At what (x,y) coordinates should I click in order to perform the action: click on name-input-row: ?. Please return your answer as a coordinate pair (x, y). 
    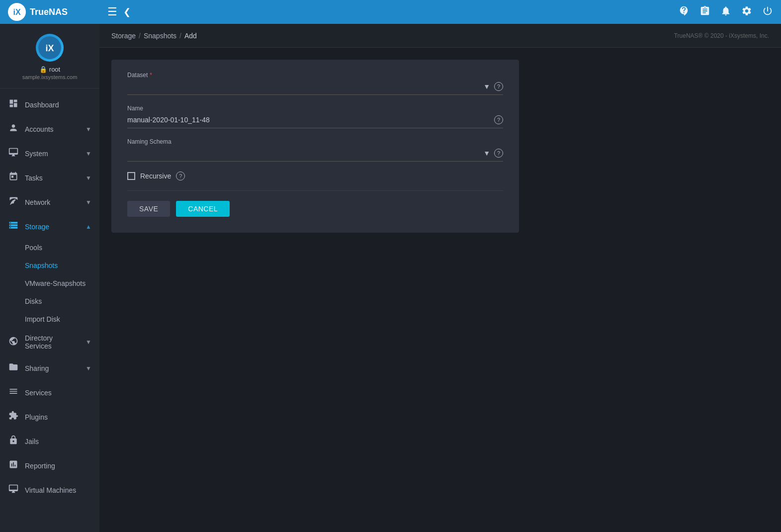
    Looking at the image, I should click on (315, 121).